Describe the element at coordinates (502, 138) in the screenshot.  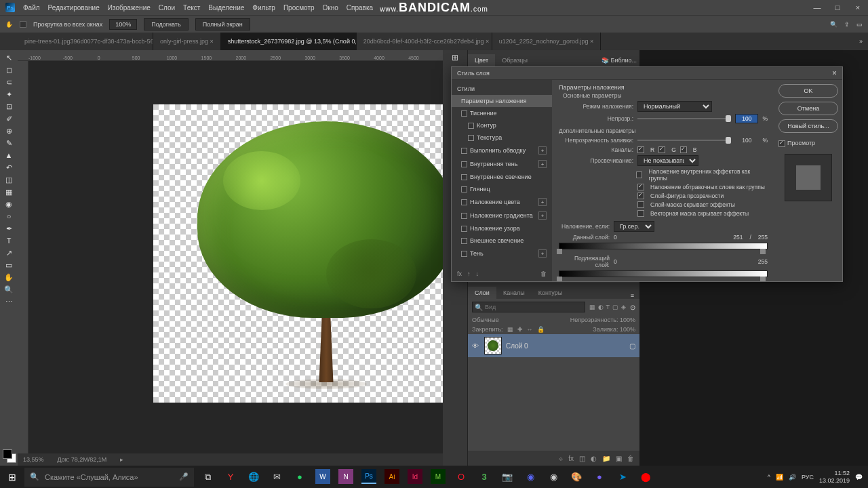
I see `style-item-2: Текстура` at that location.